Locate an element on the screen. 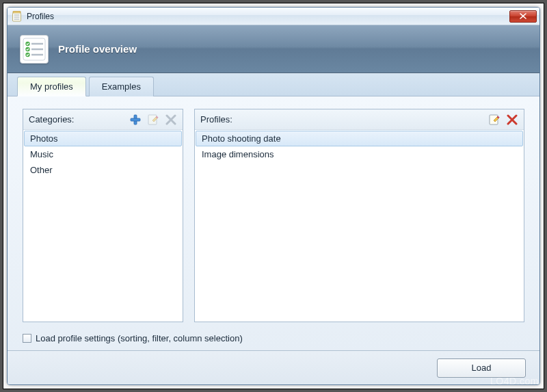  profiles-panel-header: Profiles: is located at coordinates (360, 120).